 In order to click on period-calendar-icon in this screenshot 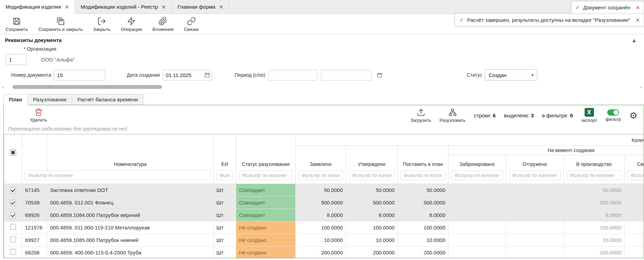, I will do `click(379, 75)`.